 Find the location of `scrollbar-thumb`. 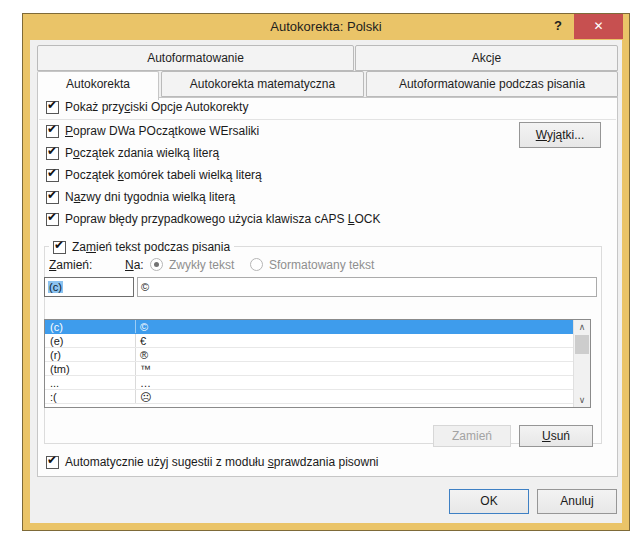

scrollbar-thumb is located at coordinates (582, 344).